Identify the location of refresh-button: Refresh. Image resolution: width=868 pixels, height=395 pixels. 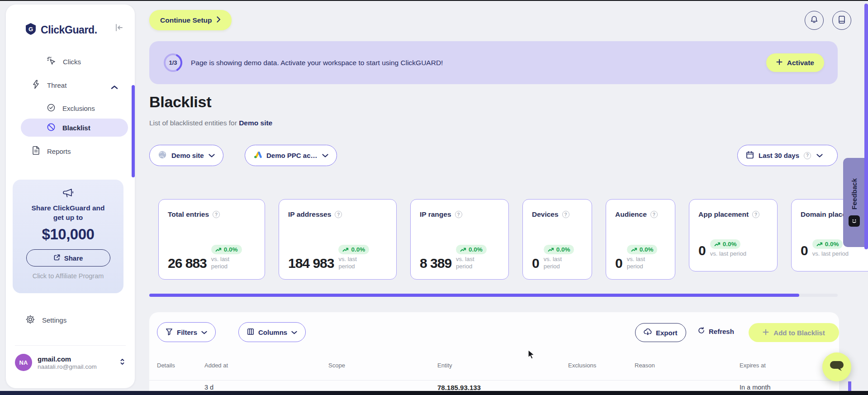
(716, 331).